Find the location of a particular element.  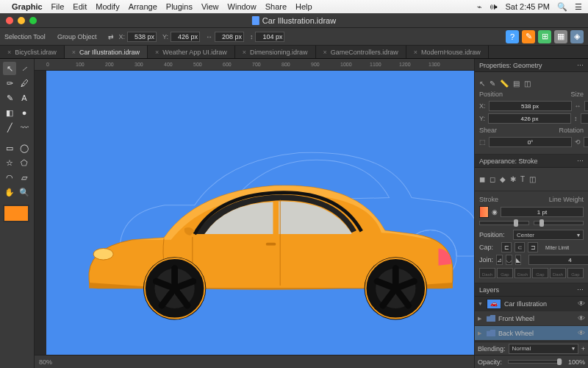

tool-poly: ⬠ is located at coordinates (24, 163).